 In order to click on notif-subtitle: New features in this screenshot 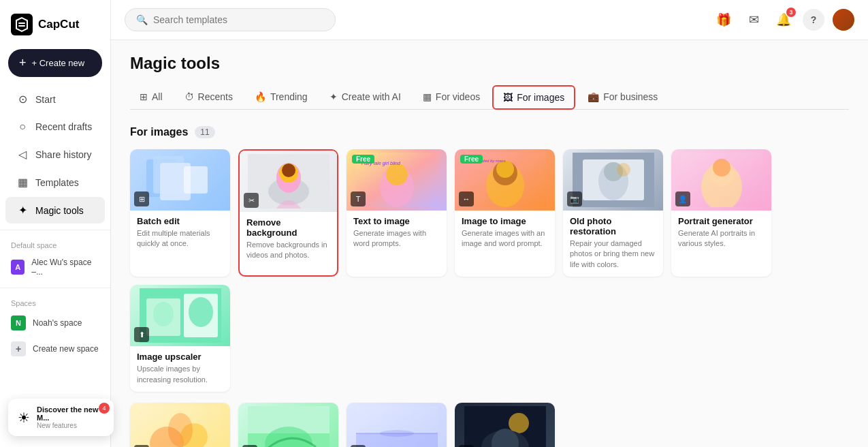, I will do `click(71, 425)`.